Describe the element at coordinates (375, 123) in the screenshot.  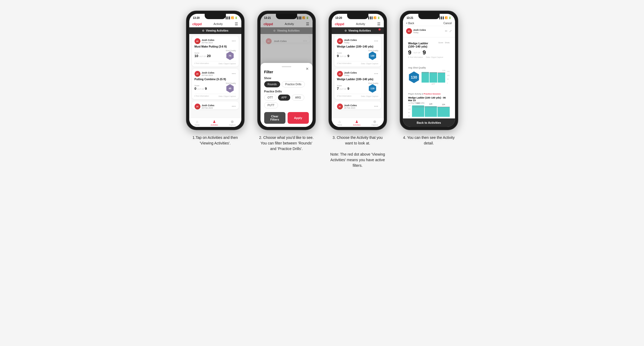
I see `tab-capture-3: ⊕ Capture` at that location.